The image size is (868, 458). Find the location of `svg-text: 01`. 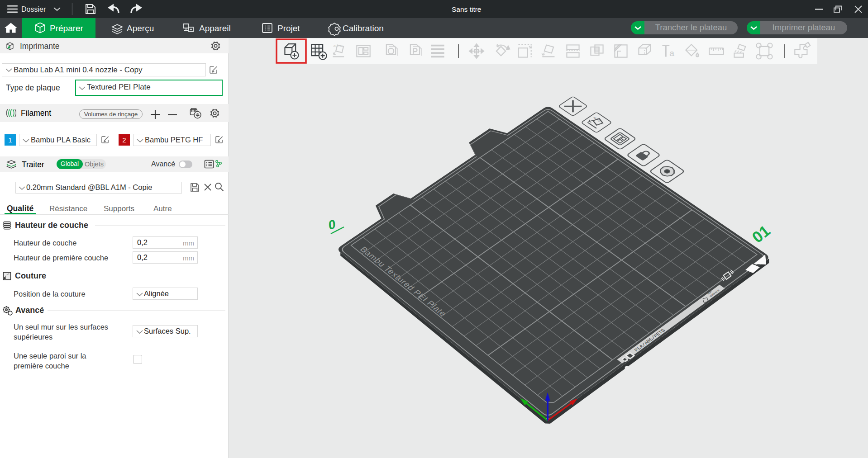

svg-text: 01 is located at coordinates (761, 234).